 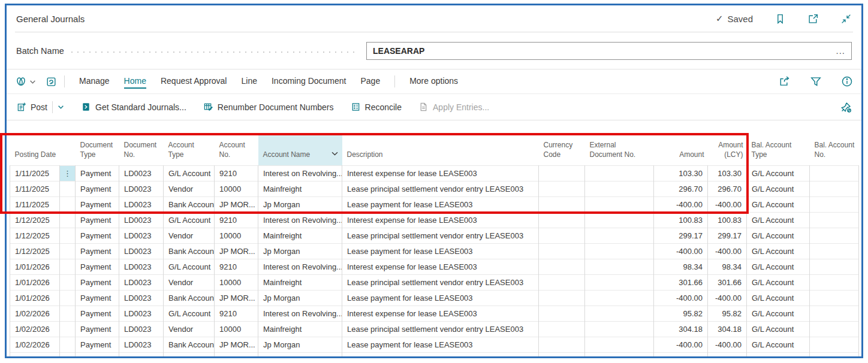 What do you see at coordinates (728, 282) in the screenshot?
I see `cell-amount-lcy: 301.66` at bounding box center [728, 282].